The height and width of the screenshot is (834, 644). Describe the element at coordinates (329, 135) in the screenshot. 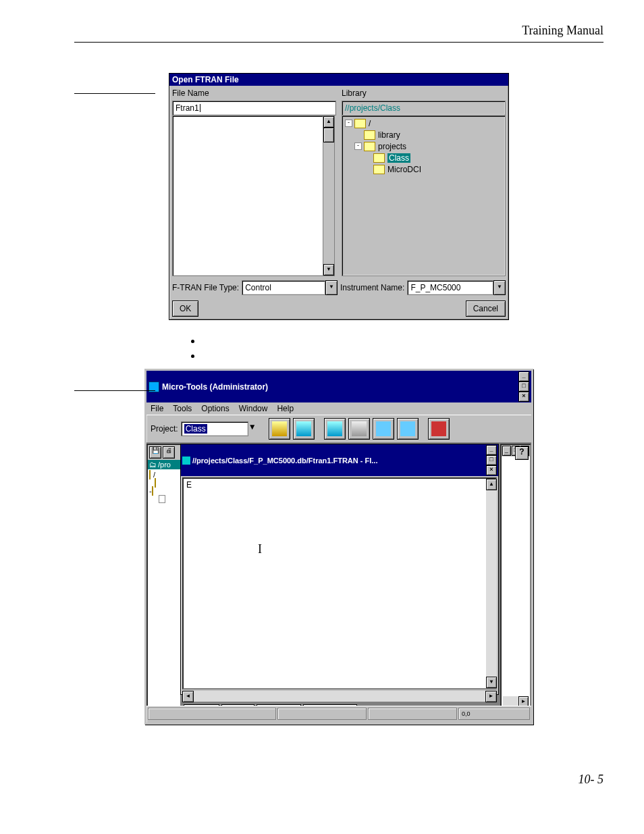

I see `scroll-thumb` at that location.